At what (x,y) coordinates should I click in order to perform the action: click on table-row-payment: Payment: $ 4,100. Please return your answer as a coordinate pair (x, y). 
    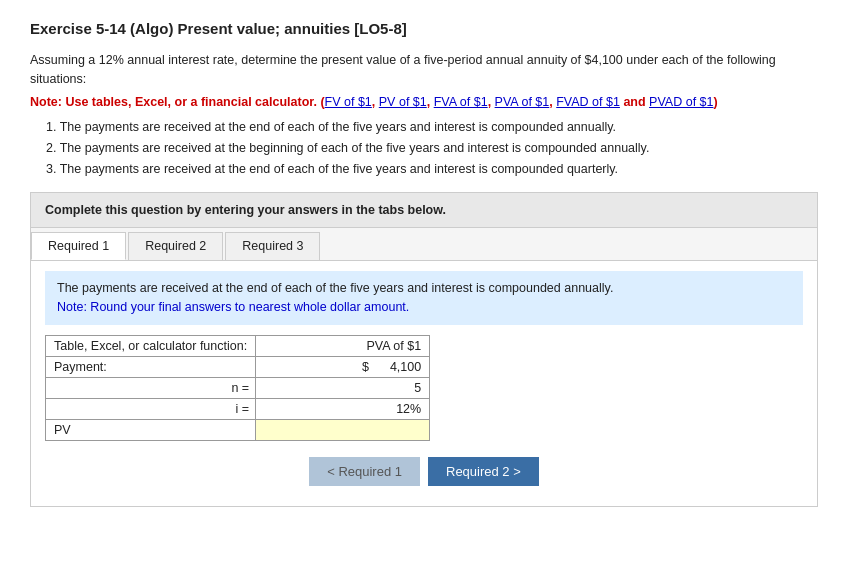
    Looking at the image, I should click on (238, 366).